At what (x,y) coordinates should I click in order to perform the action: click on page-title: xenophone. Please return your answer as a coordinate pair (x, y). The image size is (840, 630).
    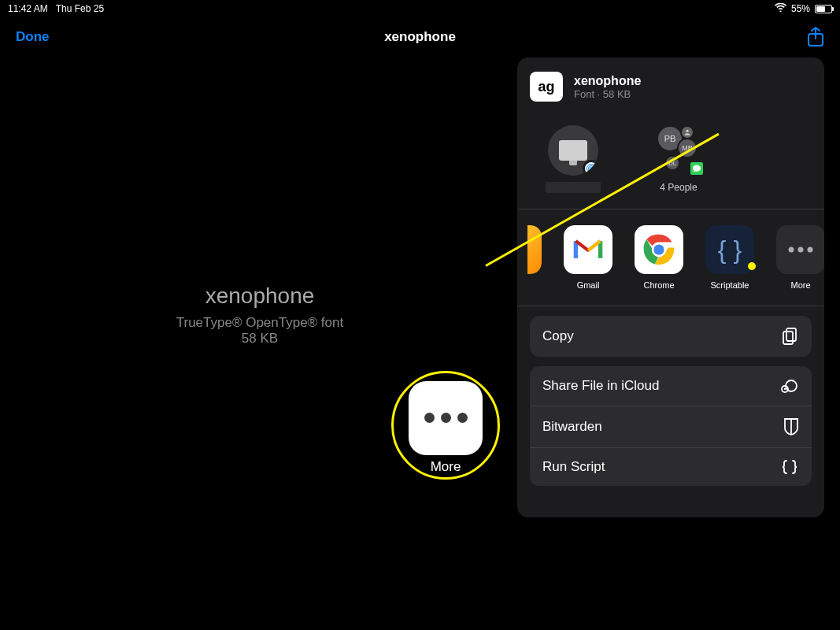
    Looking at the image, I should click on (420, 37).